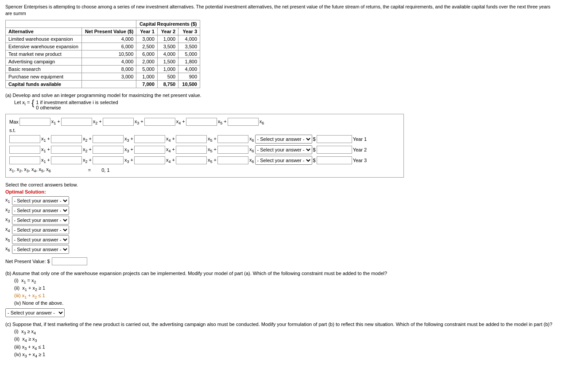 The width and height of the screenshot is (562, 392). What do you see at coordinates (360, 160) in the screenshot?
I see `year3-label: Year 3` at bounding box center [360, 160].